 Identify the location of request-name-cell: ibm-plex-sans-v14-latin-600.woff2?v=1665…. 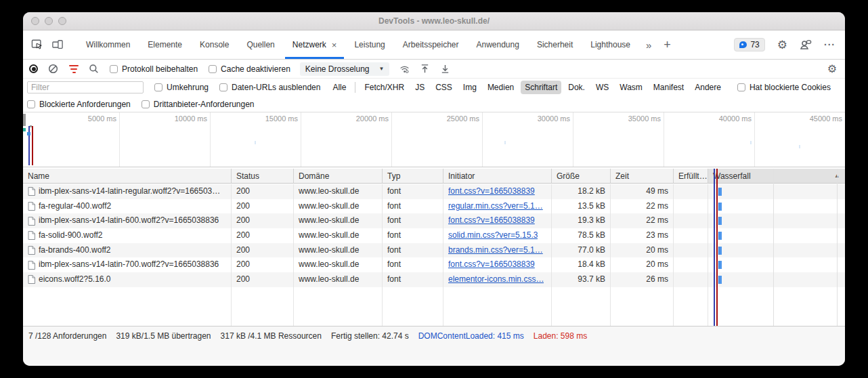
(127, 221).